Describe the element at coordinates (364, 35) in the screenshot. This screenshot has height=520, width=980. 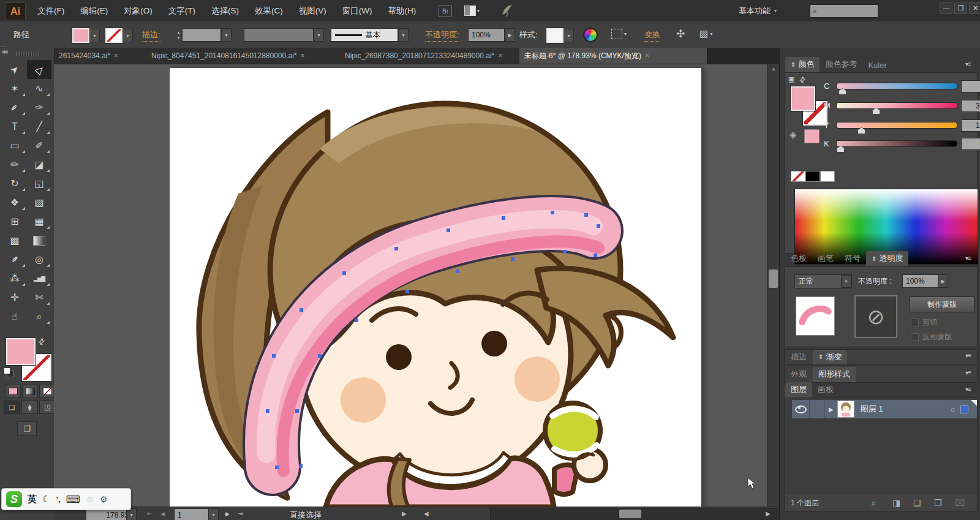
I see `brush-definition-field: 基本` at that location.